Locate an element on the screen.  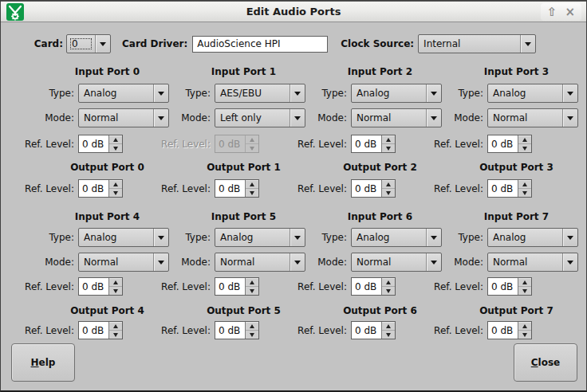
input-7-ref-level-spinner: 0 dB is located at coordinates (510, 287).